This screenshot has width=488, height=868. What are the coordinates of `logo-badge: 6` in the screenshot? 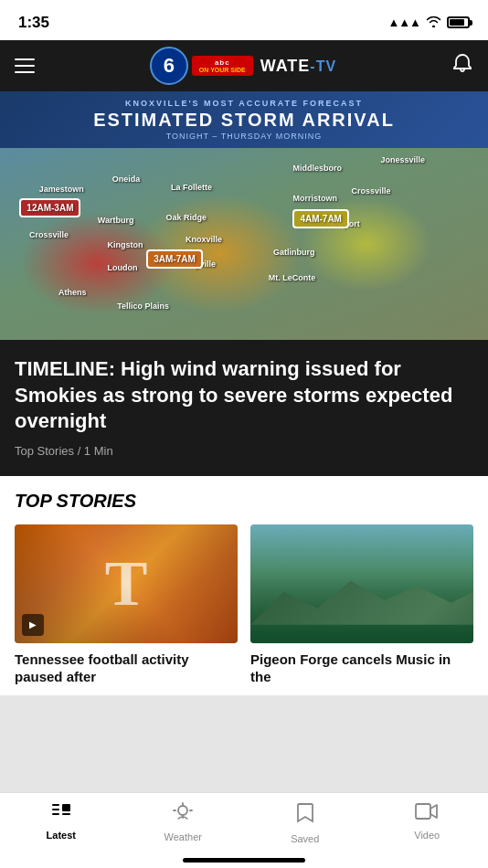 It's located at (169, 66).